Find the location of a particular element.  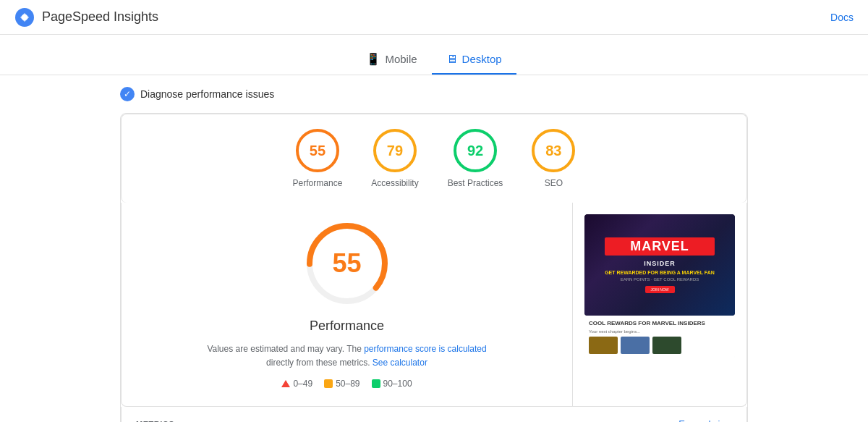

marvel-tagline: GET REWARDED FOR BEING A MARVEL FAN is located at coordinates (660, 272).